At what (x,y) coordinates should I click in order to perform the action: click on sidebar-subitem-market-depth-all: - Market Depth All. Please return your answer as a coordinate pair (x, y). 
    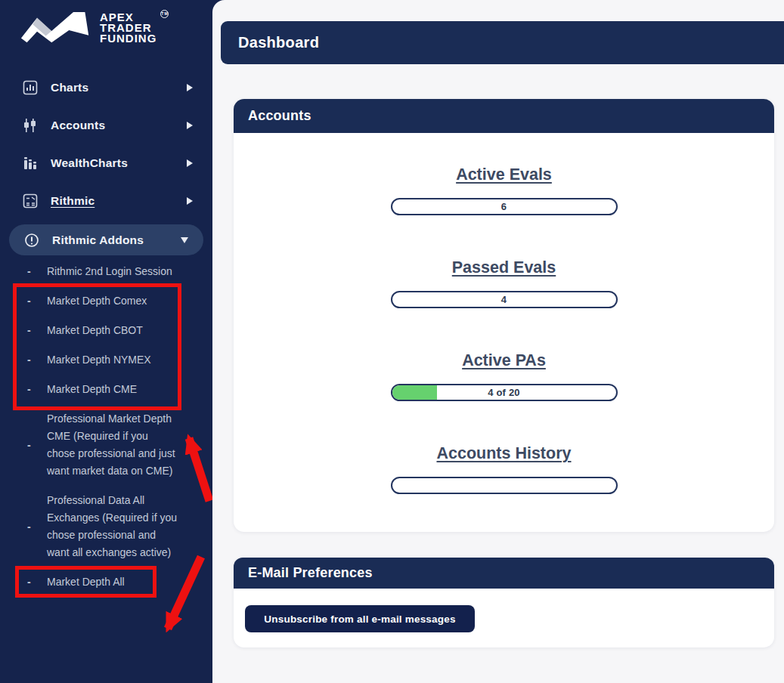
    Looking at the image, I should click on (112, 582).